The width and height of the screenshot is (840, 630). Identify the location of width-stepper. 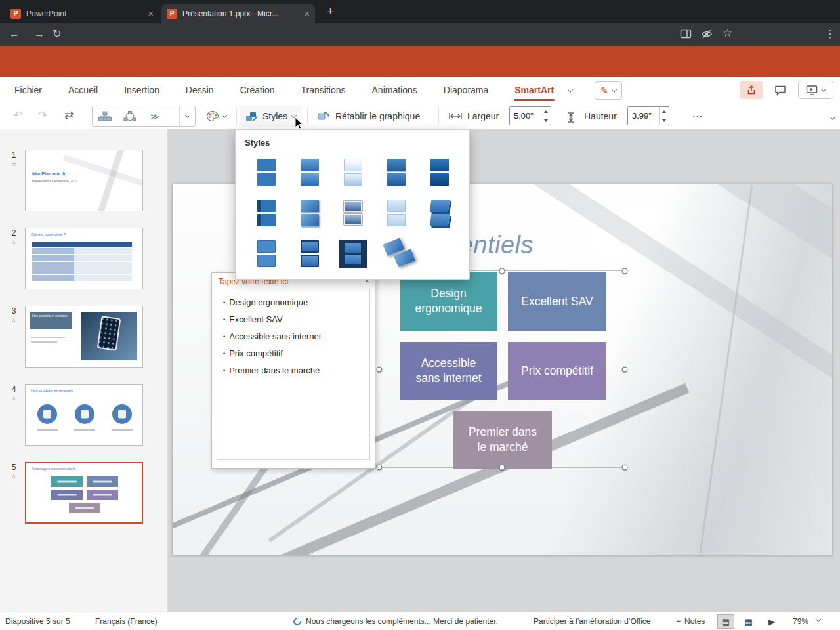
(530, 116).